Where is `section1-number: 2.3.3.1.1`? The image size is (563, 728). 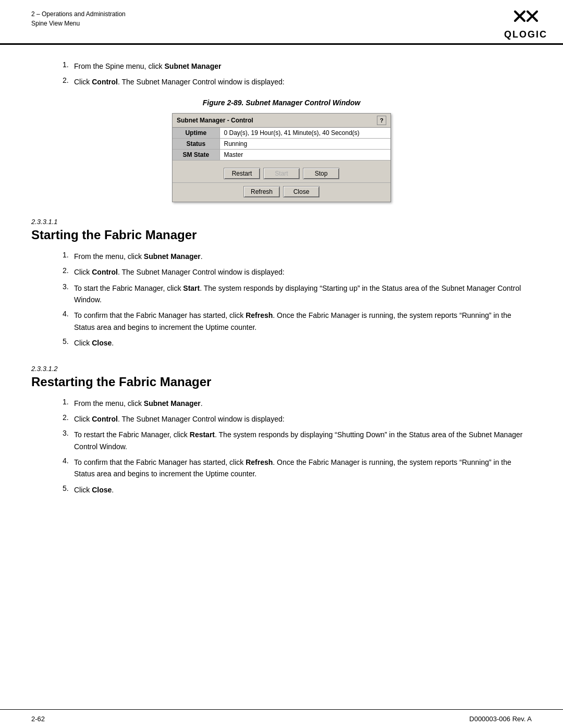
section1-number: 2.3.3.1.1 is located at coordinates (282, 222).